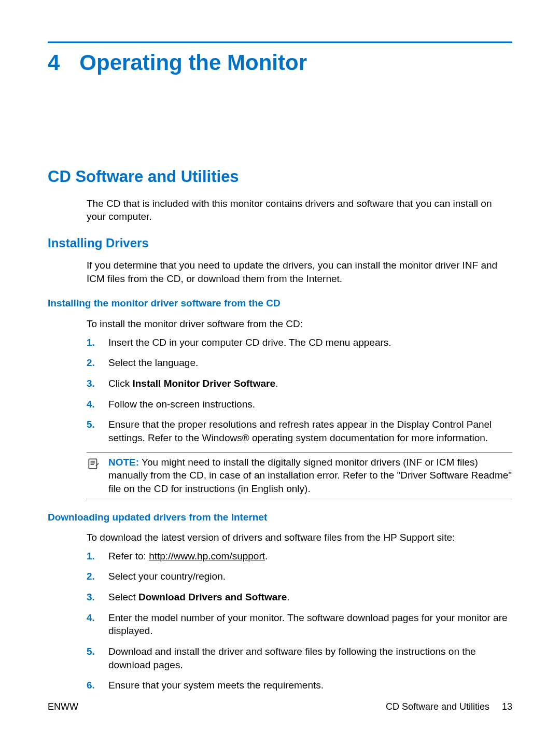 The image size is (560, 745). I want to click on list-item: 4. Follow the on-screen instructions., so click(300, 404).